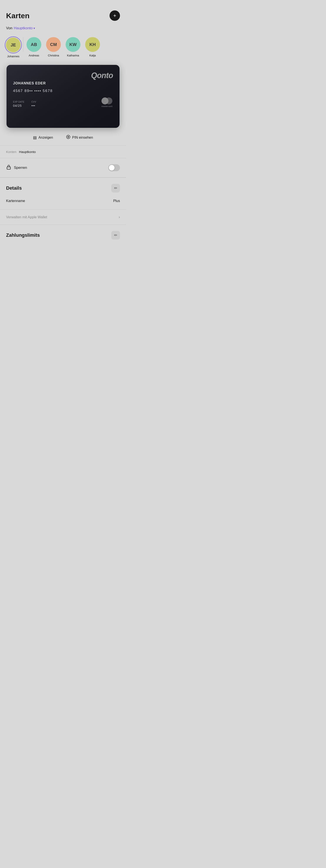 The image size is (326, 868). Describe the element at coordinates (68, 137) in the screenshot. I see `pin-icon` at that location.